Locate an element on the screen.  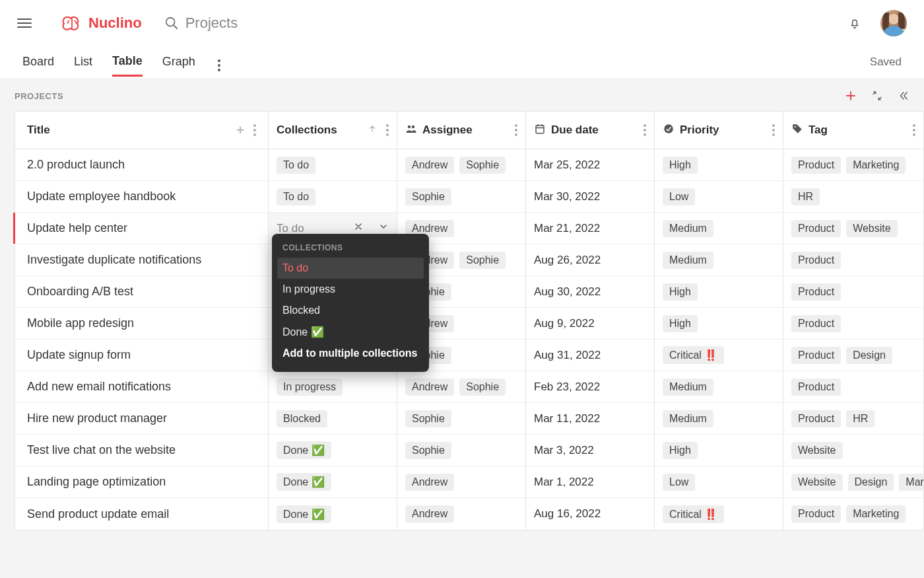
popover-option: Blocked is located at coordinates (350, 310).